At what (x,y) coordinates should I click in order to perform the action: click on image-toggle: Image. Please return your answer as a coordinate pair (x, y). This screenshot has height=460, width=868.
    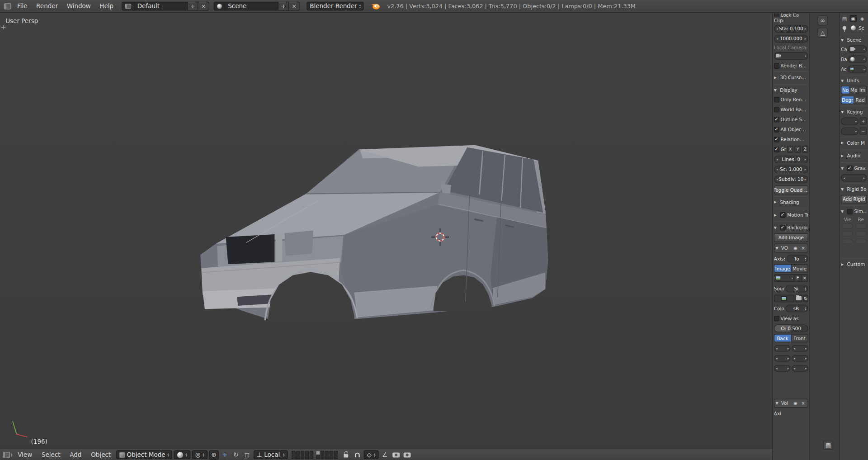
    Looking at the image, I should click on (783, 268).